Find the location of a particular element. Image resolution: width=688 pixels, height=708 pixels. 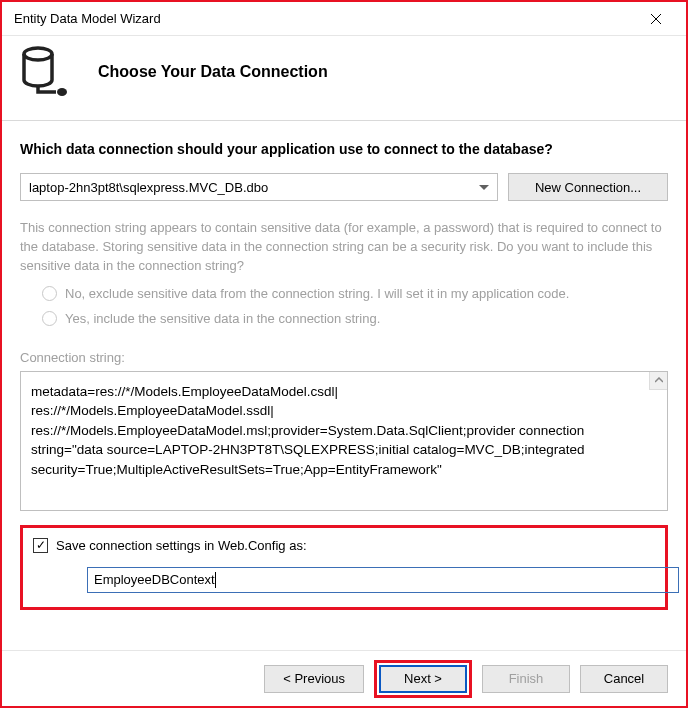

window-title: Entity Data Model Wizard is located at coordinates (324, 18).